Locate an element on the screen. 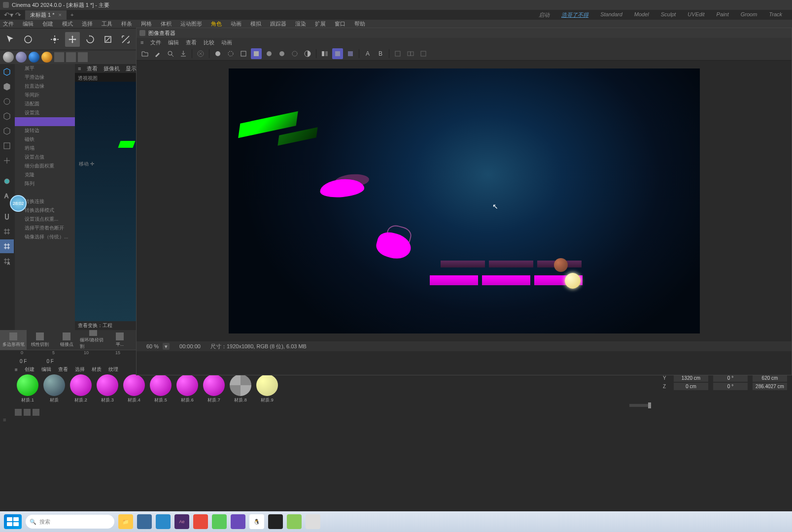 The image size is (792, 532). workplane-auto-button: A is located at coordinates (7, 261).